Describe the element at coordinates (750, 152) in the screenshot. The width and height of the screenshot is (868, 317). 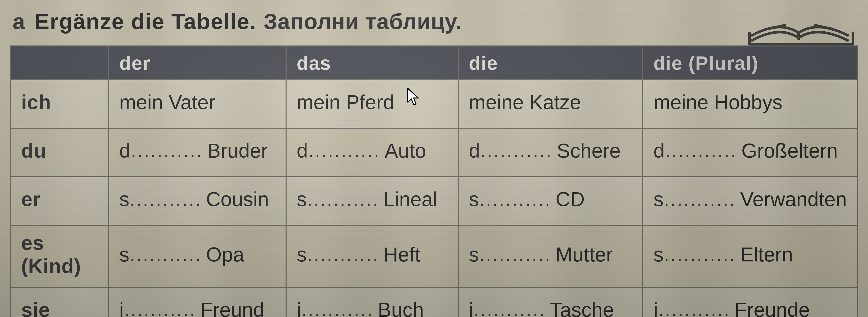
I see `possessive-cell: d...........Großeltern` at that location.